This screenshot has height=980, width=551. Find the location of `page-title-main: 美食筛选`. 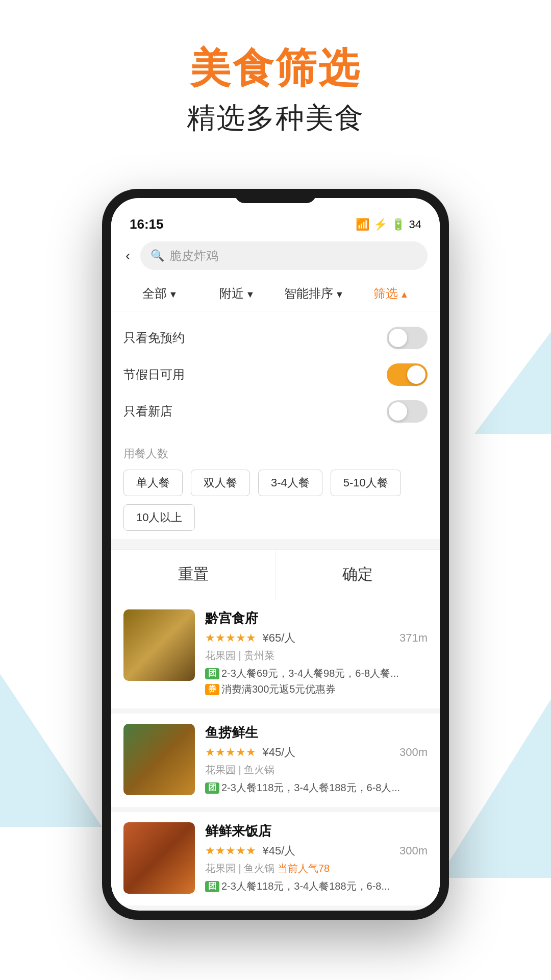

page-title-main: 美食筛选 is located at coordinates (276, 68).